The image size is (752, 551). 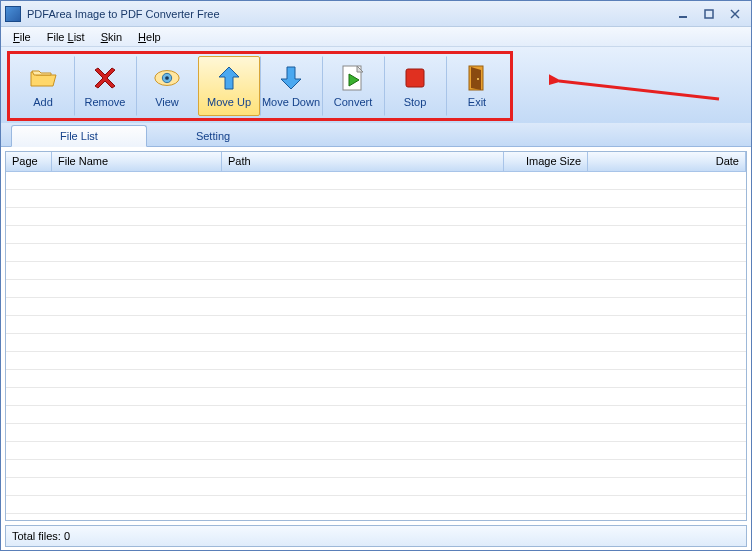 What do you see at coordinates (43, 102) in the screenshot?
I see `add-label: Add` at bounding box center [43, 102].